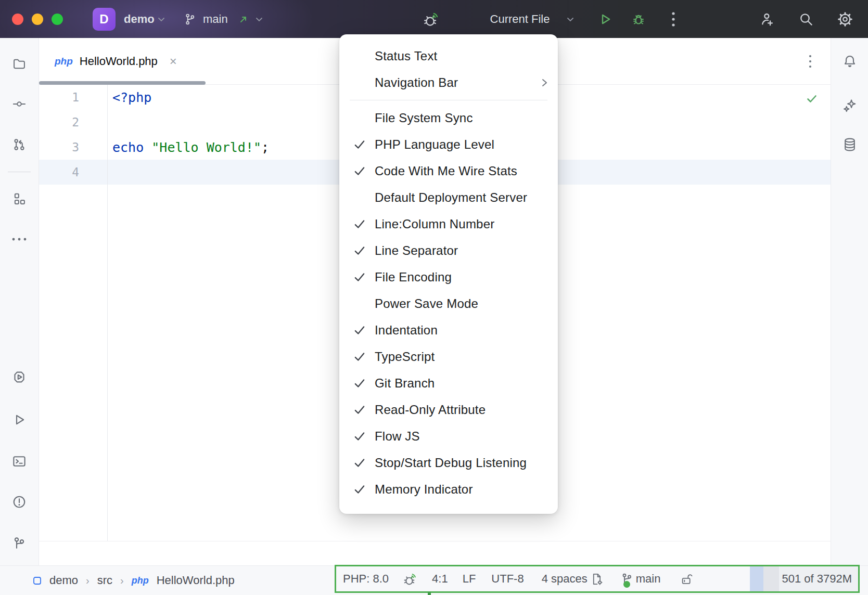 The image size is (868, 595). I want to click on menu-item-code-with-me-wire-stats: Code With Me Wire Stats, so click(449, 171).